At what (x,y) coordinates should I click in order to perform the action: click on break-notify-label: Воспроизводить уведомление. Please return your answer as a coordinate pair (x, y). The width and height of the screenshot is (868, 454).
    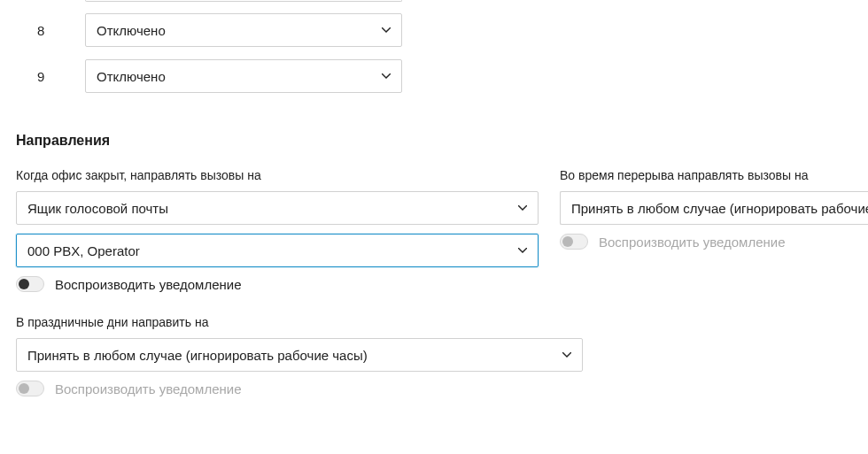
    Looking at the image, I should click on (693, 242).